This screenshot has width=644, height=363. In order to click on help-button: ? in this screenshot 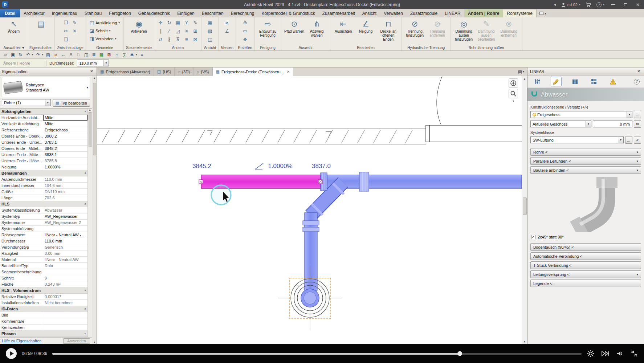, I will do `click(637, 82)`.